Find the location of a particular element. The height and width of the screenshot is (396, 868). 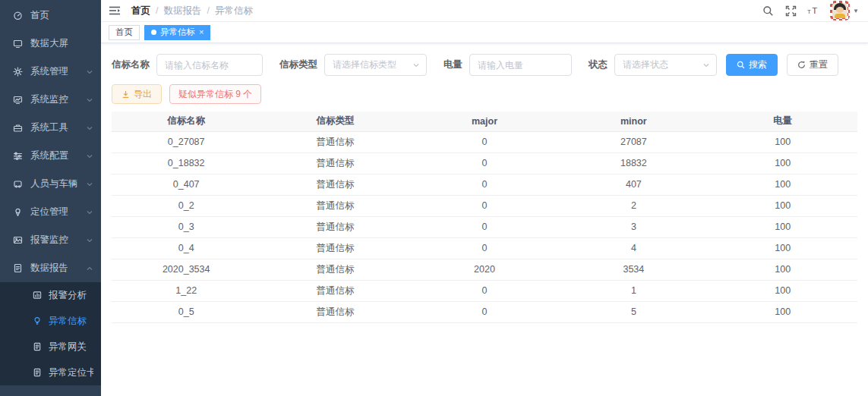

sidebar-item-people-vehicles: 人员与车辆 is located at coordinates (50, 184).